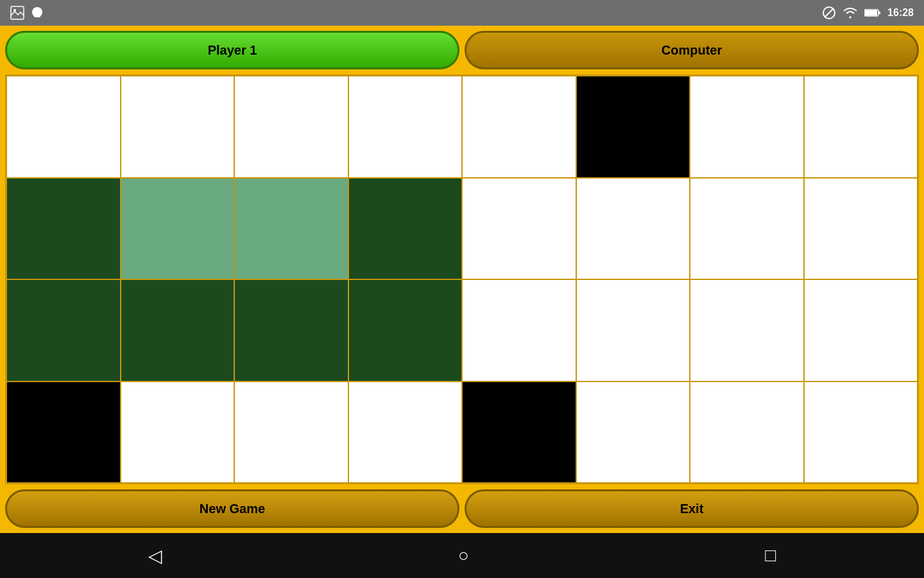 The image size is (924, 578). Describe the element at coordinates (462, 50) in the screenshot. I see `top-buttons: Player 1 Computer` at that location.